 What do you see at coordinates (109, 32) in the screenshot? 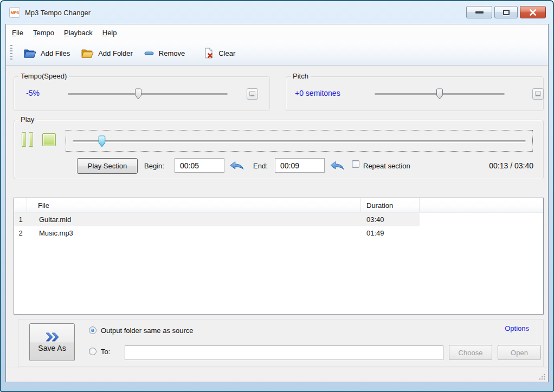
I see `menu-help: Help` at bounding box center [109, 32].